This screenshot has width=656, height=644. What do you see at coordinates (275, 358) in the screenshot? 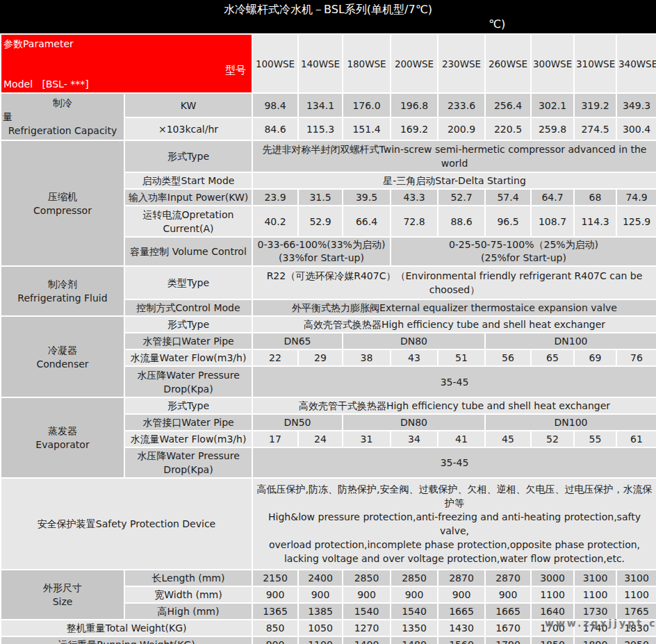
I see `value-cell: 22` at bounding box center [275, 358].